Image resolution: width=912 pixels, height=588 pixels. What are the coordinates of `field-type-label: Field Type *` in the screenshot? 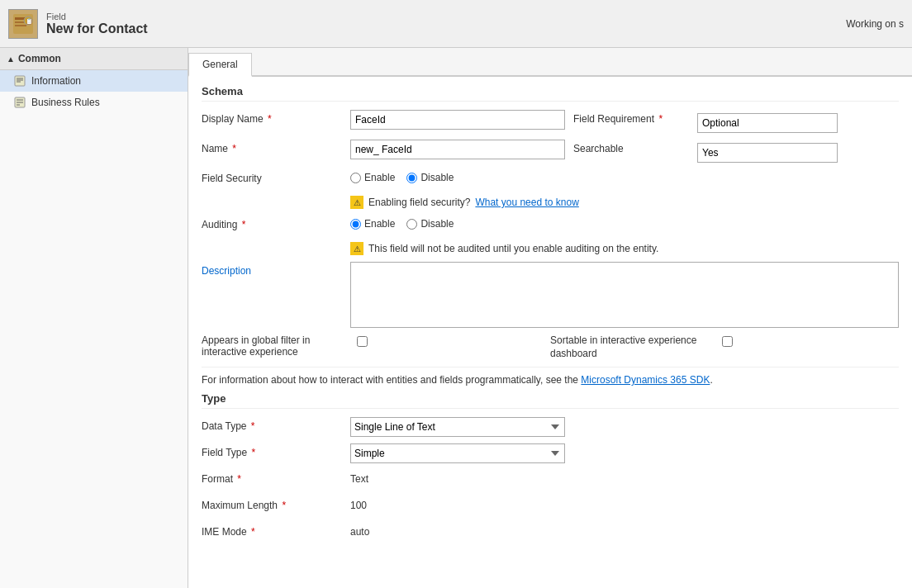 It's located at (276, 451).